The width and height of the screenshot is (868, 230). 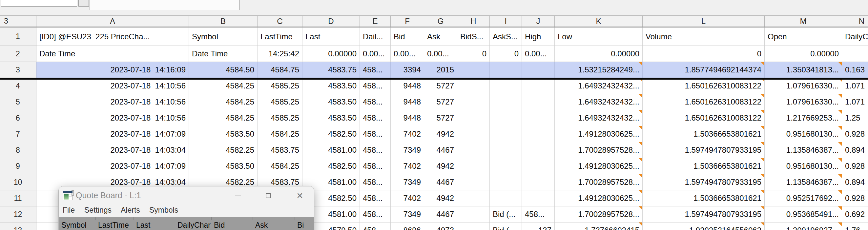 What do you see at coordinates (855, 54) in the screenshot?
I see `cell-N2` at bounding box center [855, 54].